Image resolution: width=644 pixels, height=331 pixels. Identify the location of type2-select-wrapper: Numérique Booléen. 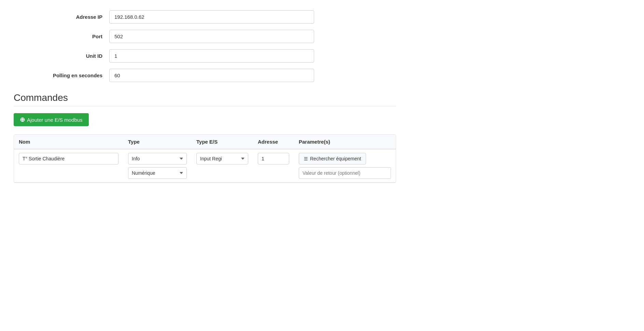
(157, 173).